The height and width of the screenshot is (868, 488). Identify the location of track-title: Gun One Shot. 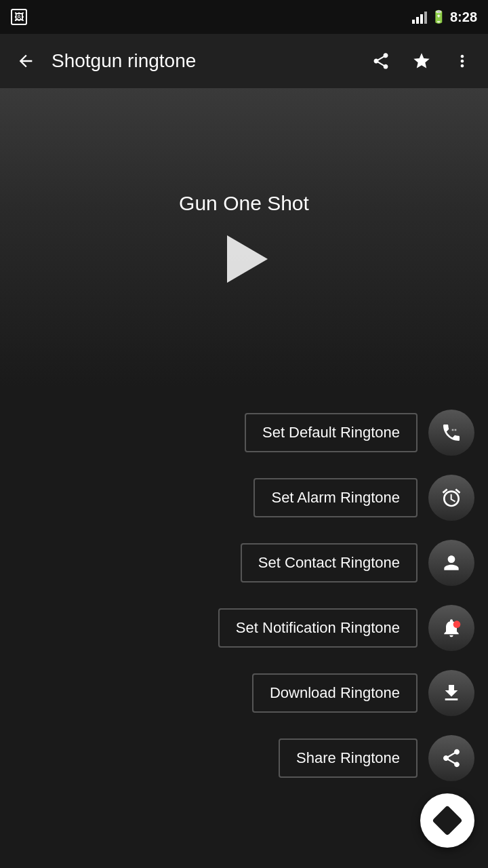
(244, 203).